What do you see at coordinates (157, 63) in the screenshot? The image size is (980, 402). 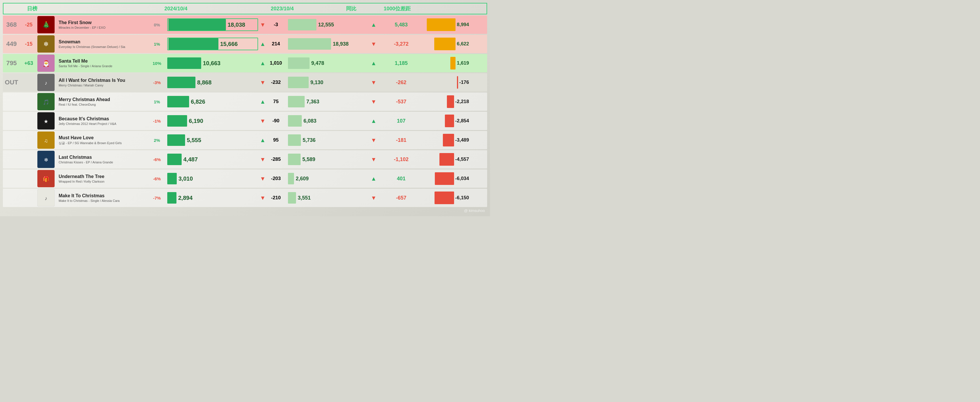 I see `percent-change: 10%` at bounding box center [157, 63].